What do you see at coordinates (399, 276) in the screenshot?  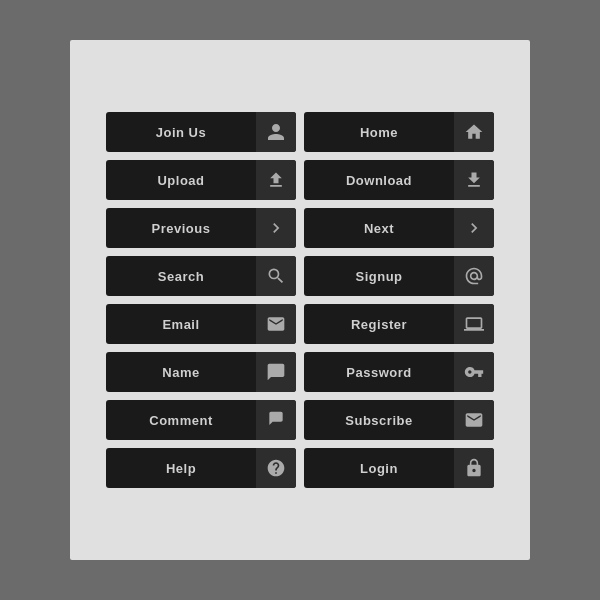 I see `signup-button: Signup` at bounding box center [399, 276].